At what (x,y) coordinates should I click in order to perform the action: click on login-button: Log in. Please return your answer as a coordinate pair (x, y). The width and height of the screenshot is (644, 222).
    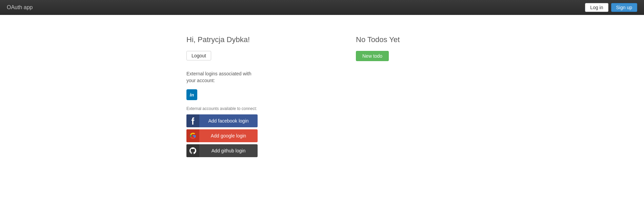
    Looking at the image, I should click on (597, 7).